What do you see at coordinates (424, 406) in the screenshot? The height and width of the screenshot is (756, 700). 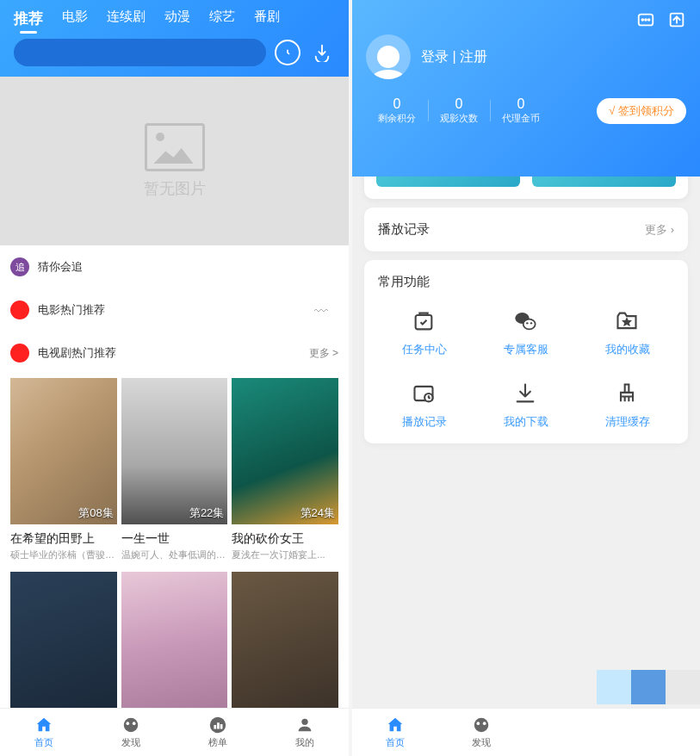 I see `func-play-history: 播放记录` at bounding box center [424, 406].